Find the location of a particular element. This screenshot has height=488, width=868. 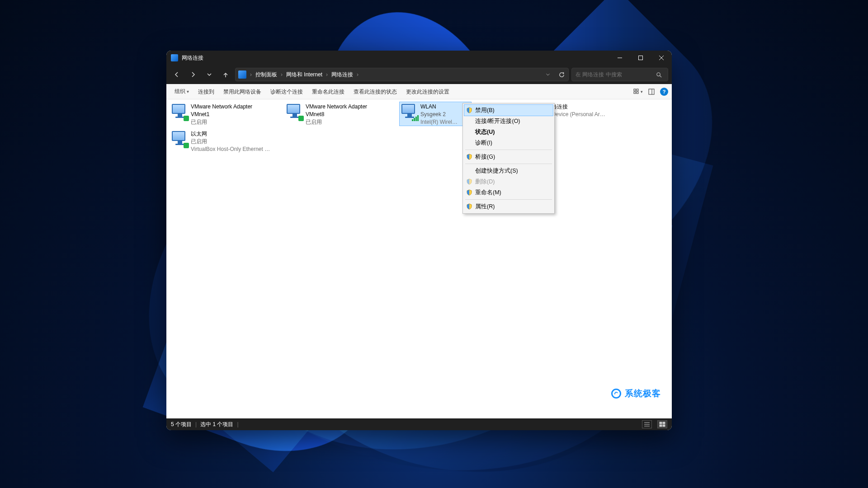

help-button: ? is located at coordinates (664, 92).